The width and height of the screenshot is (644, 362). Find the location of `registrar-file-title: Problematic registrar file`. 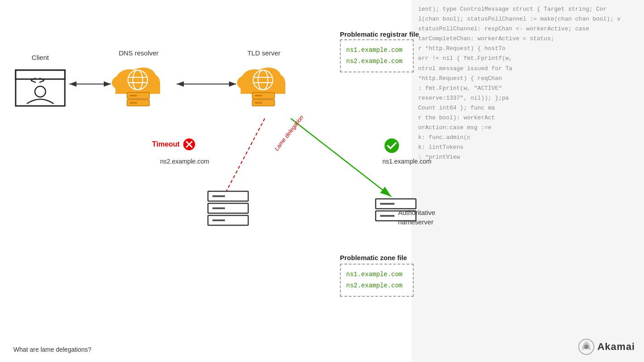

registrar-file-title: Problematic registrar file is located at coordinates (379, 34).